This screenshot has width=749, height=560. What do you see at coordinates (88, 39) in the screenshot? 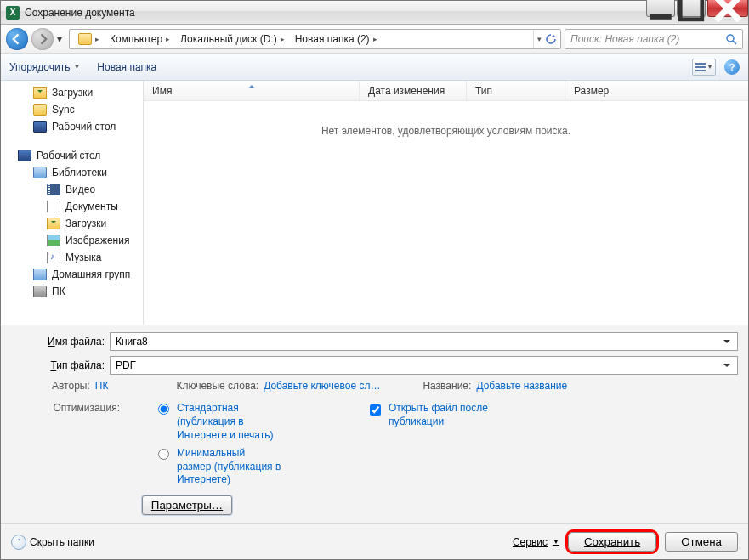
I see `crumb-root-icon: ▸` at bounding box center [88, 39].